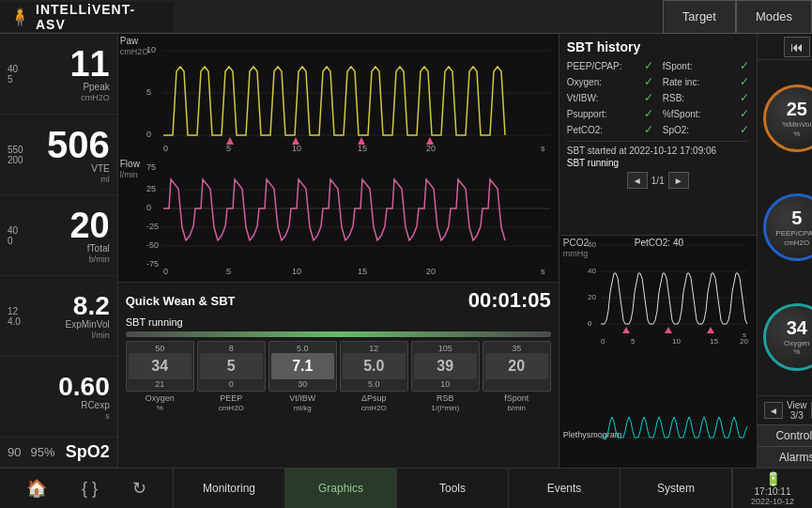  I want to click on ppeak-value: 11, so click(79, 64).